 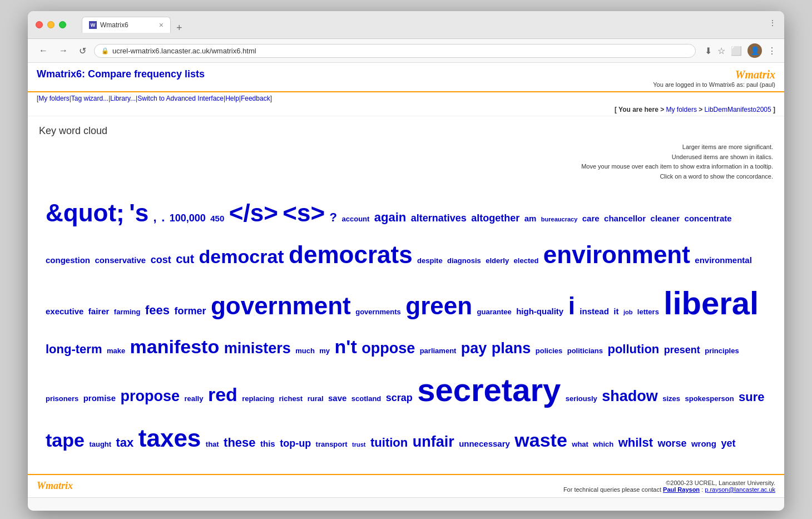 What do you see at coordinates (62, 398) in the screenshot?
I see `cloud-word: prisoners` at bounding box center [62, 398].